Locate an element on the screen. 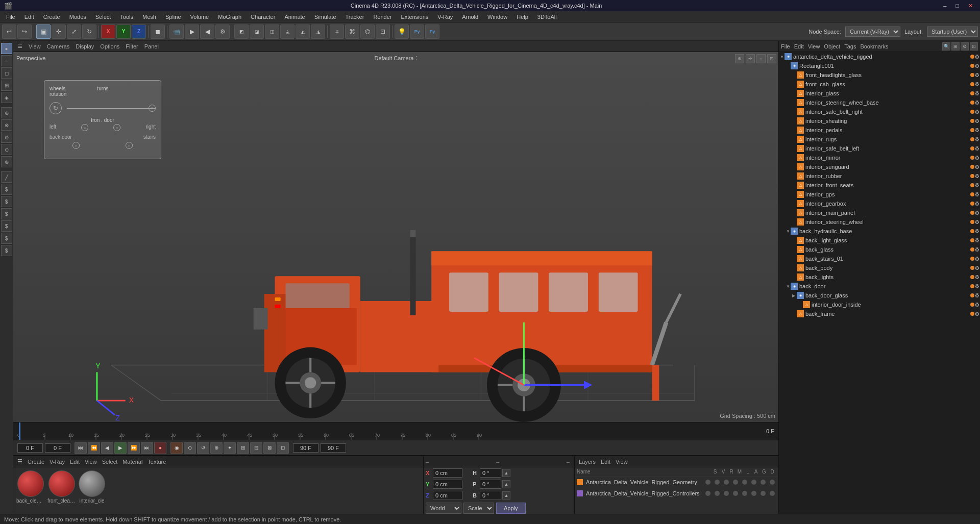 This screenshot has height=524, width=980. menu-window: Window is located at coordinates (497, 17).